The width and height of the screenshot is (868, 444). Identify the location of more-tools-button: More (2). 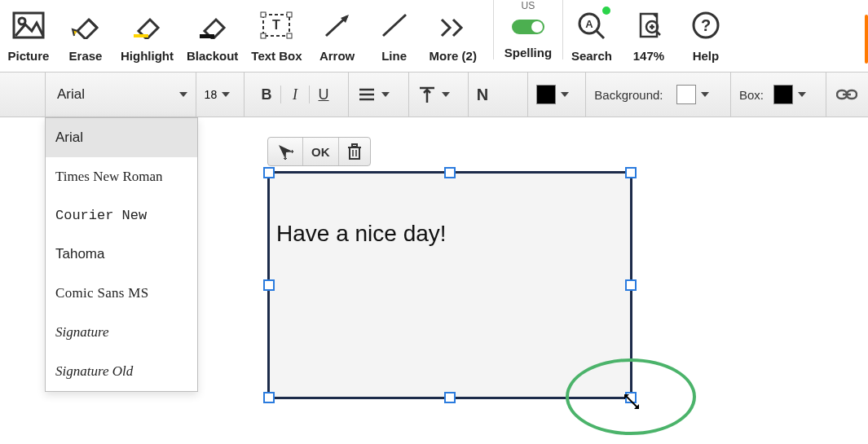
(453, 31).